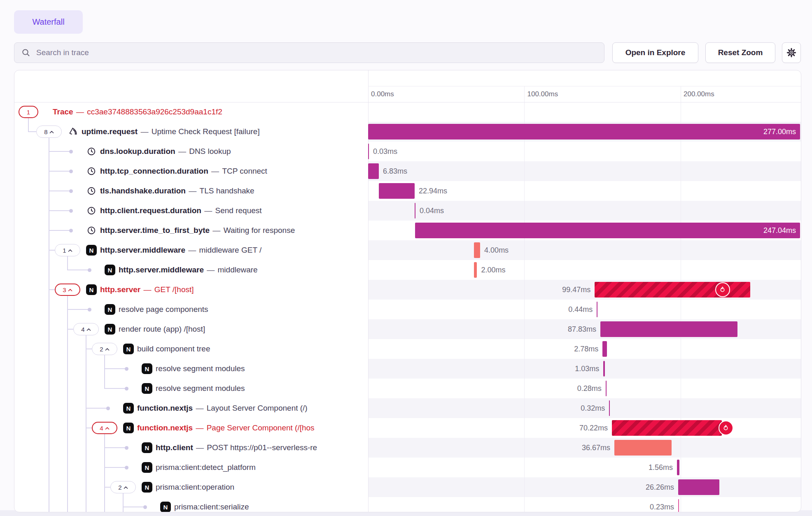  Describe the element at coordinates (369, 151) in the screenshot. I see `span-bar-dns-lookup` at that location.